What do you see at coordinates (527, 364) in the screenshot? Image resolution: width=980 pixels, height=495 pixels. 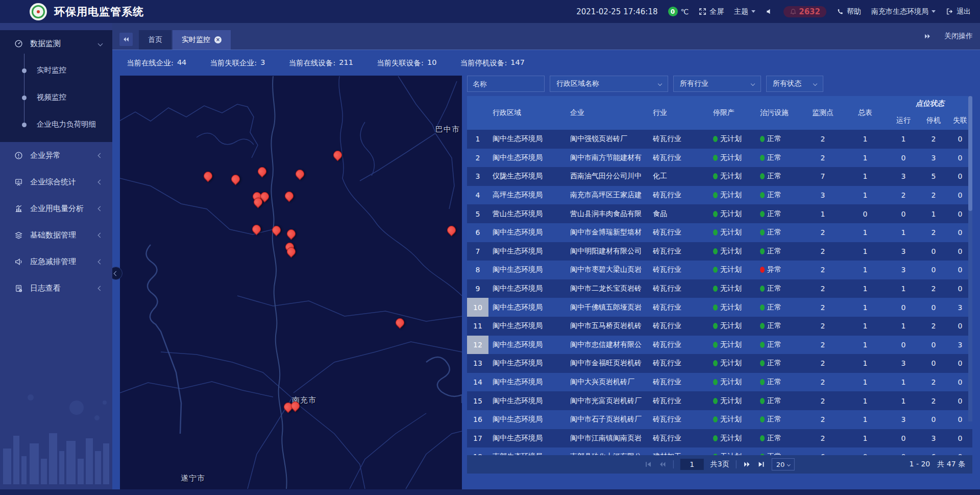 I see `cell-region: 阆中生态环境局` at bounding box center [527, 364].